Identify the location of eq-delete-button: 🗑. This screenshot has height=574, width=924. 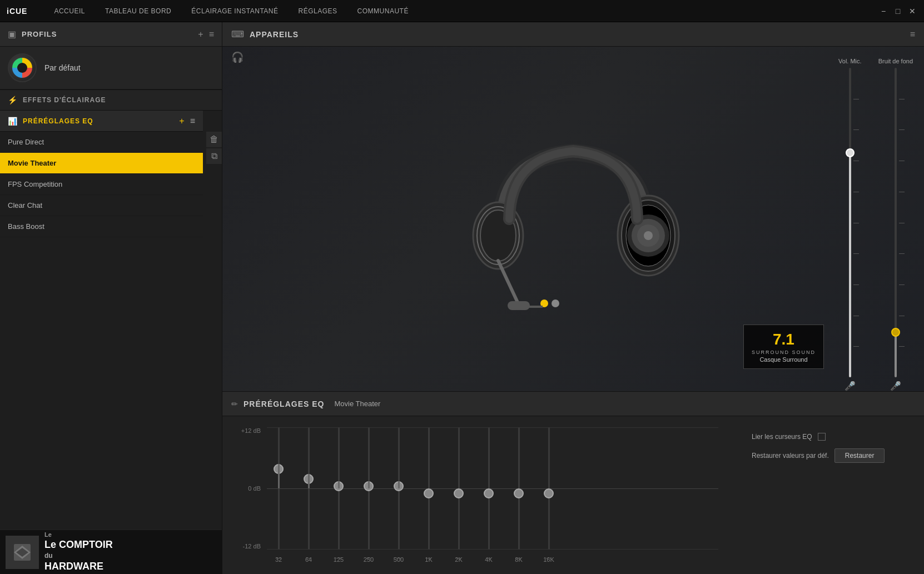
(214, 139).